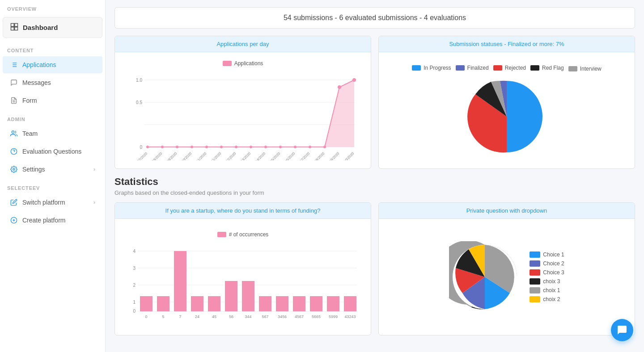 Image resolution: width=644 pixels, height=352 pixels. What do you see at coordinates (507, 211) in the screenshot?
I see `pie2-title: Private question with dropdown` at bounding box center [507, 211].